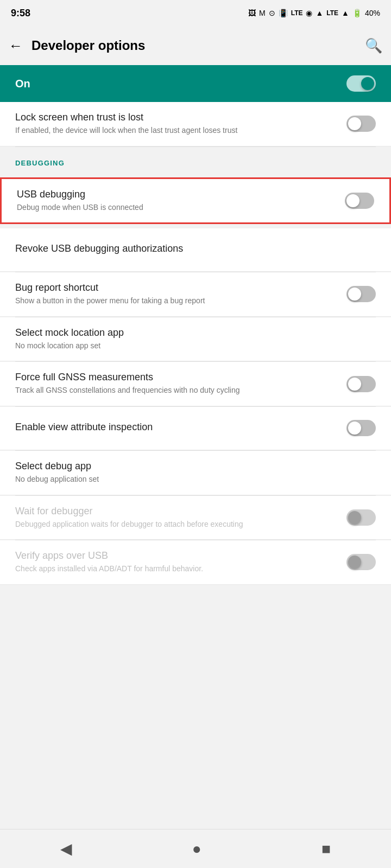 This screenshot has height=868, width=391. I want to click on revoke-usb-row: Revoke USB debugging authorizations, so click(195, 250).